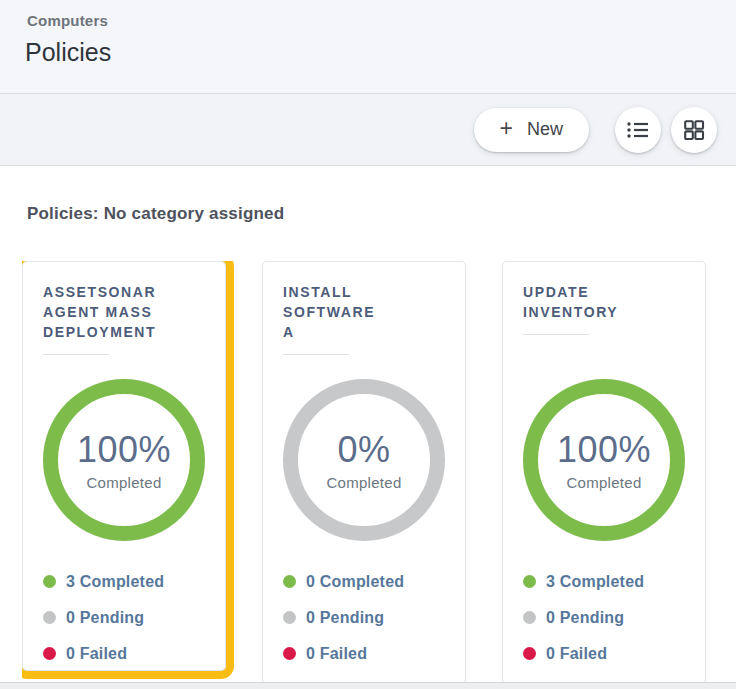 The height and width of the screenshot is (689, 736). What do you see at coordinates (124, 312) in the screenshot?
I see `policy-card-title: ASSETSONAR AGENT MASS DEPLOYMENT` at bounding box center [124, 312].